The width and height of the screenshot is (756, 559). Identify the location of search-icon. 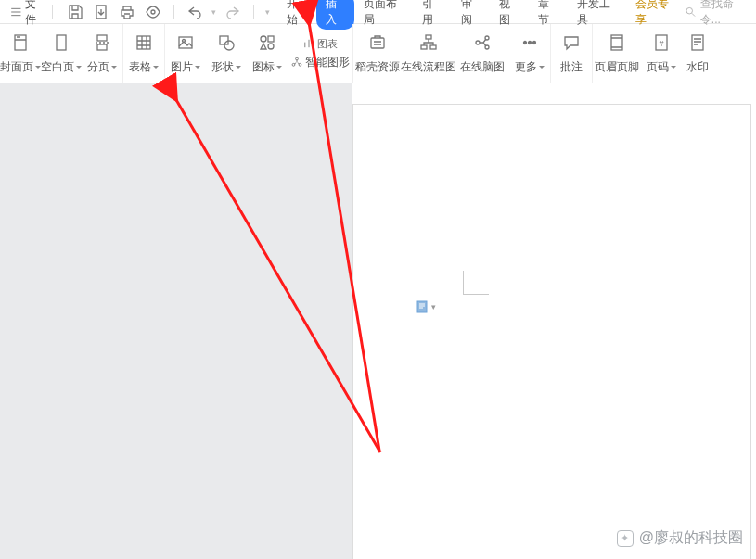
(690, 12).